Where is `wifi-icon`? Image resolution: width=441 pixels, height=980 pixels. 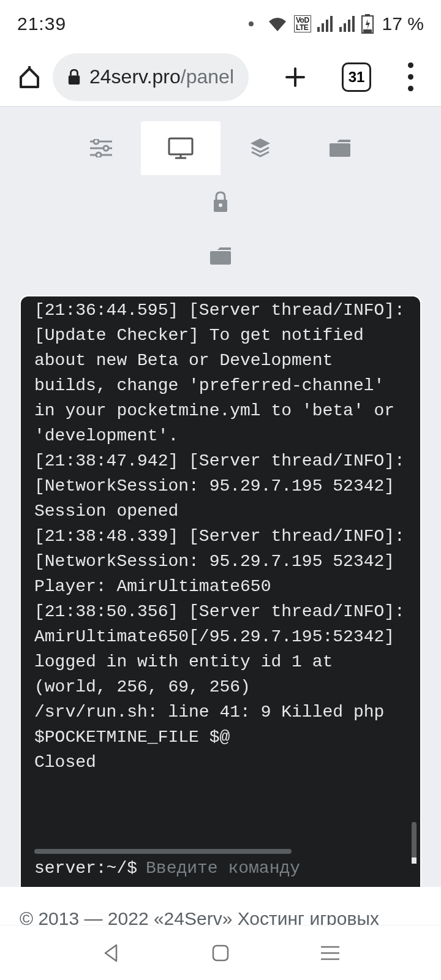
wifi-icon is located at coordinates (277, 24).